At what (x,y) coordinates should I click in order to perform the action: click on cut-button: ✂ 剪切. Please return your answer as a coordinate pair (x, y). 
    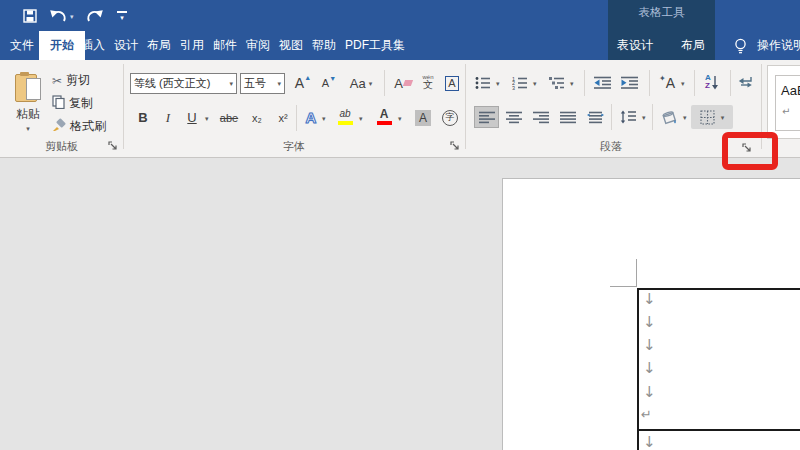
    Looking at the image, I should click on (71, 80).